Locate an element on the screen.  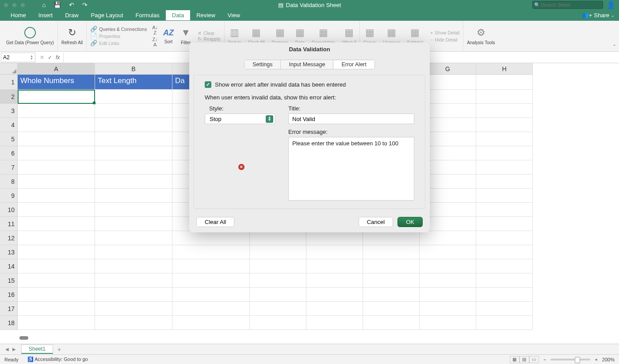
clear-all-button: Clear All is located at coordinates (215, 222).